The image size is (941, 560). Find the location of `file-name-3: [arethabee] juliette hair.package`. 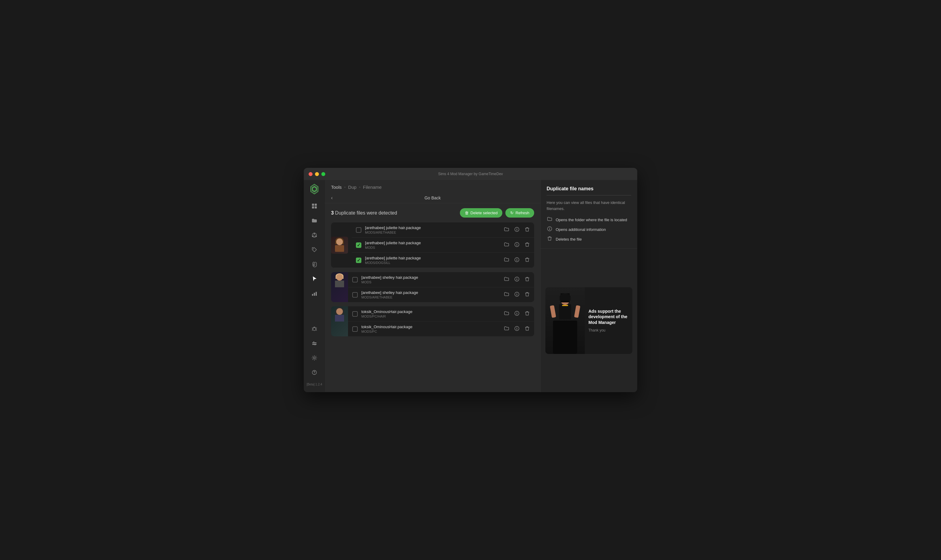

file-name-3: [arethabee] juliette hair.package is located at coordinates (433, 258).